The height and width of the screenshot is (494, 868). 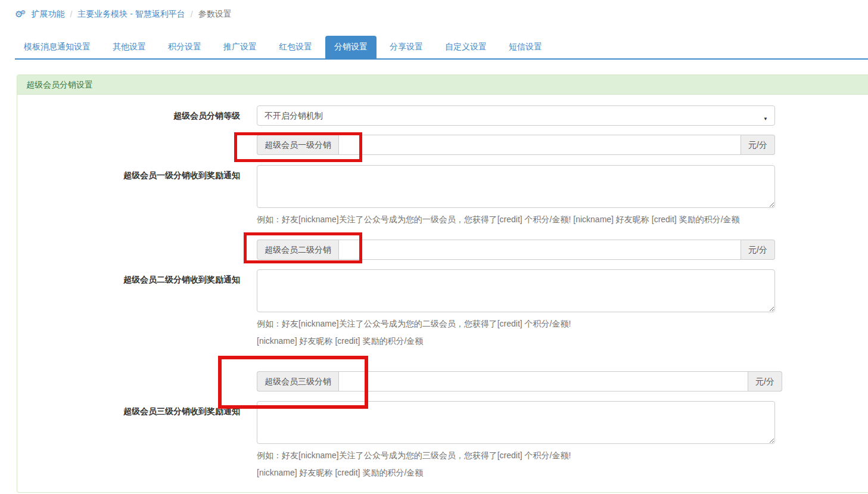 What do you see at coordinates (294, 116) in the screenshot?
I see `select-selected-value: 不开启分销机制` at bounding box center [294, 116].